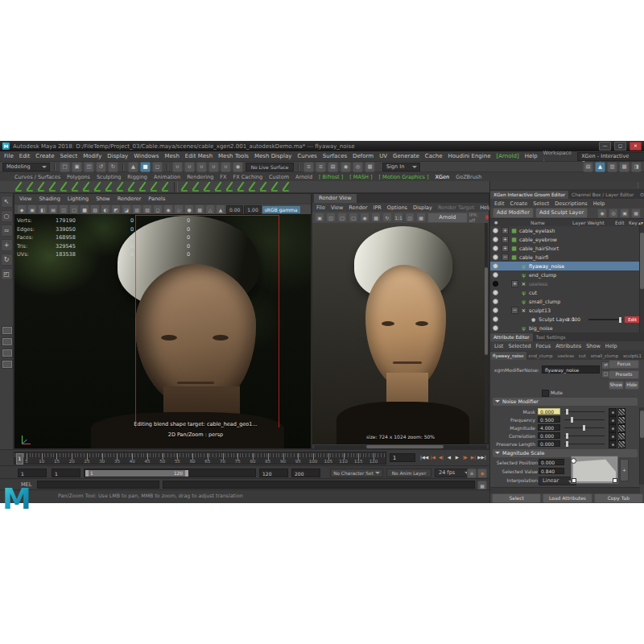  Describe the element at coordinates (92, 156) in the screenshot. I see `menu-modify: Modify` at that location.